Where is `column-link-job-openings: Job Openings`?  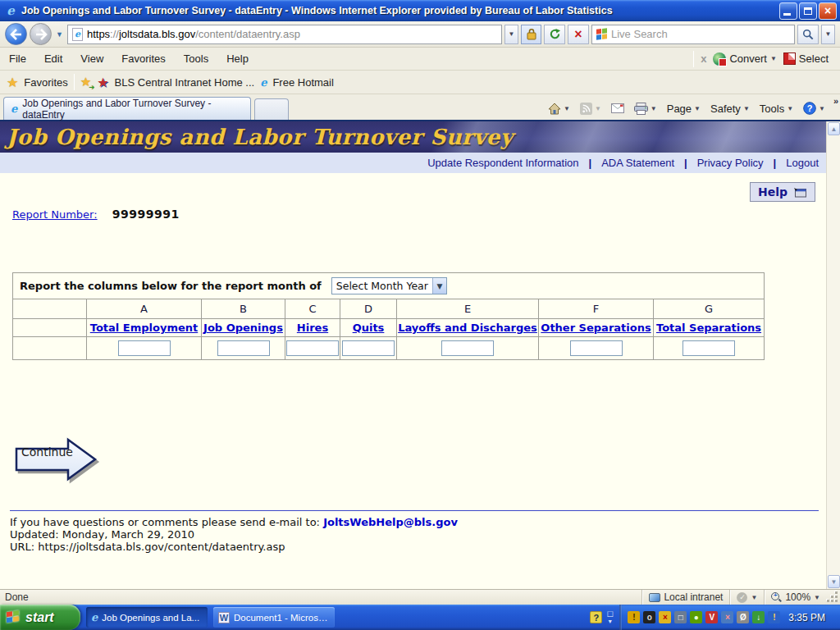 column-link-job-openings: Job Openings is located at coordinates (243, 328).